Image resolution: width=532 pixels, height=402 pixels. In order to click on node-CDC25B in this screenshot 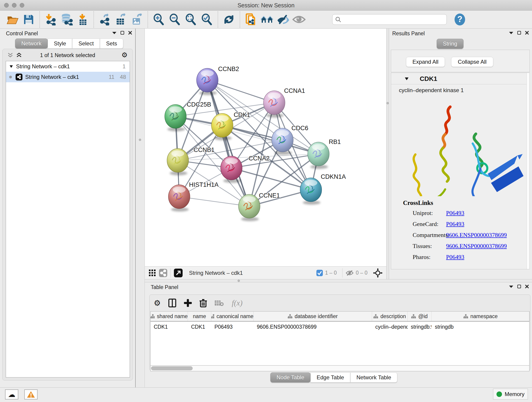, I will do `click(176, 118)`.